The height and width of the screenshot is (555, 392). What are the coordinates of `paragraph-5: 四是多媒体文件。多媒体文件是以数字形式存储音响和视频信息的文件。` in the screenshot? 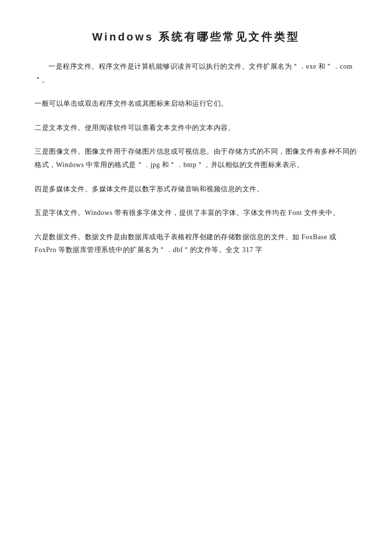 It's located at (196, 190).